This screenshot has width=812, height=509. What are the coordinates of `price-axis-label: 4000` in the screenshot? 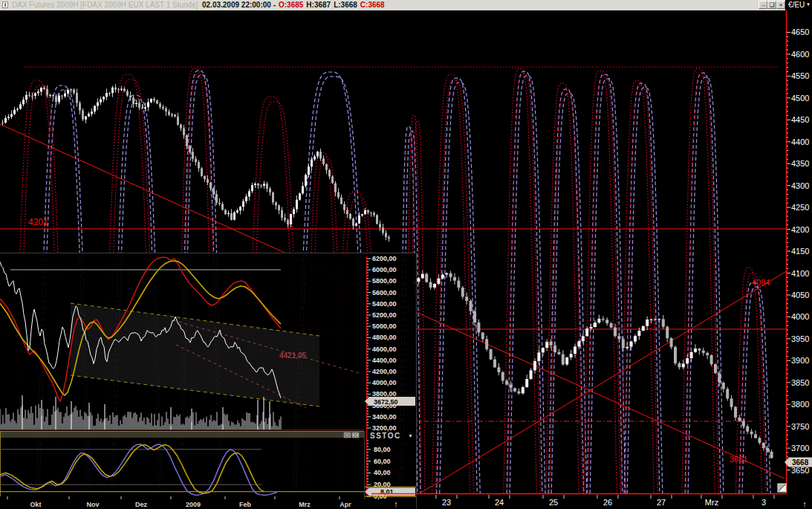 It's located at (800, 317).